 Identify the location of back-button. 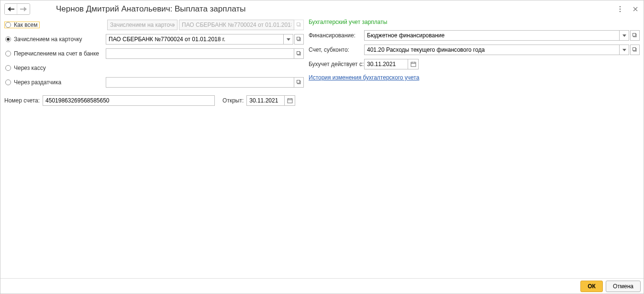
(11, 9).